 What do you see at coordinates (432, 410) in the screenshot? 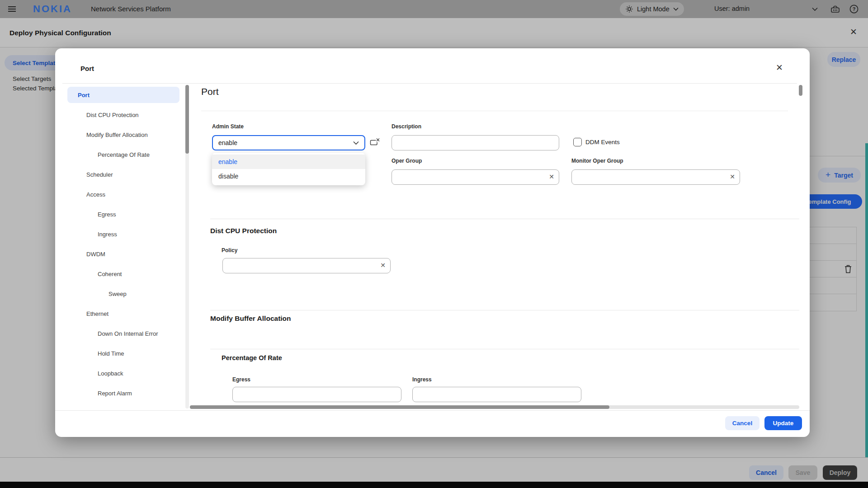
I see `dialog-footer-divider` at bounding box center [432, 410].